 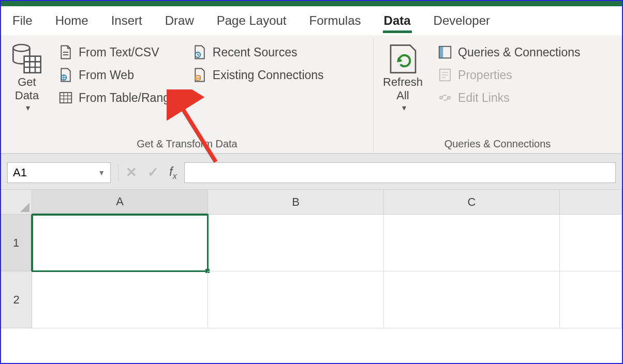 I want to click on column-header-d, so click(x=591, y=202).